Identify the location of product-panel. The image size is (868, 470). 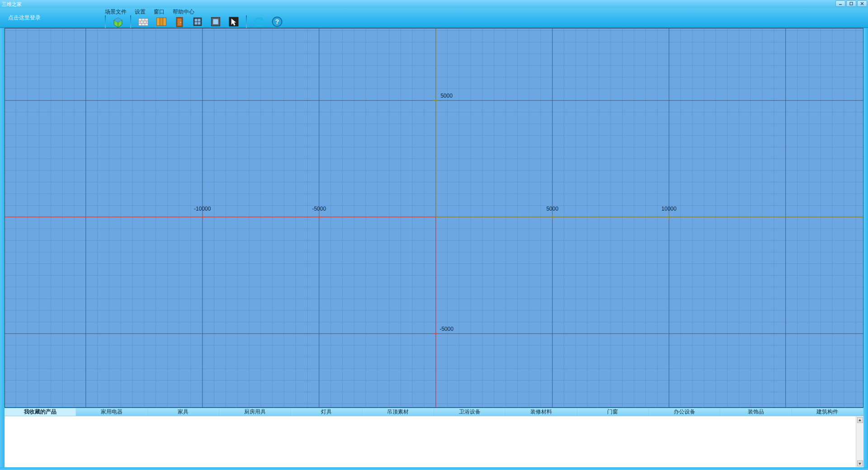
(434, 442).